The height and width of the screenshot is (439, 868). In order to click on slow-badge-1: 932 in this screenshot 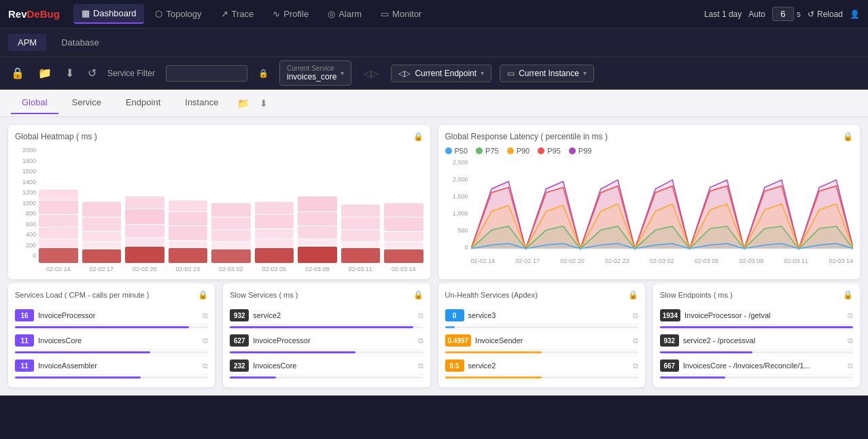, I will do `click(239, 315)`.